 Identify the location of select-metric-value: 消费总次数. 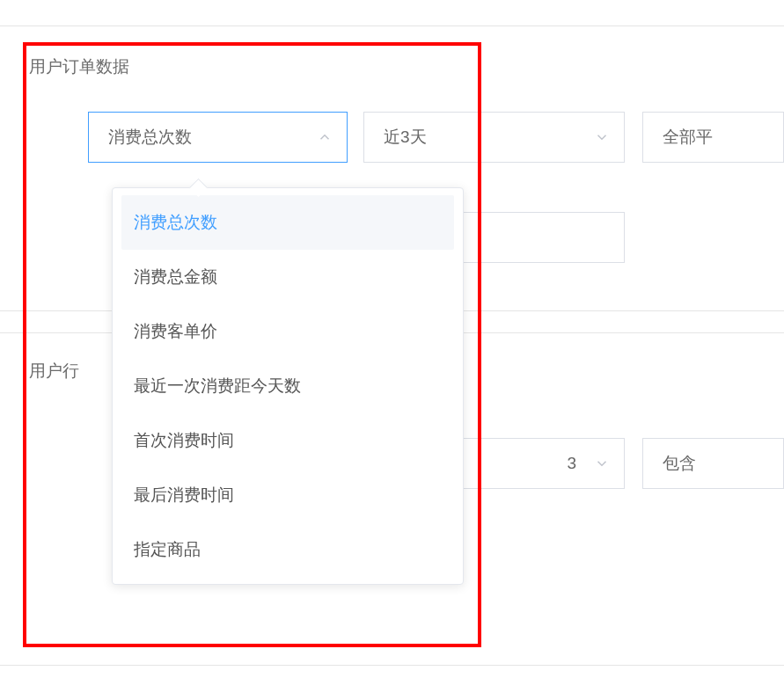
(209, 137).